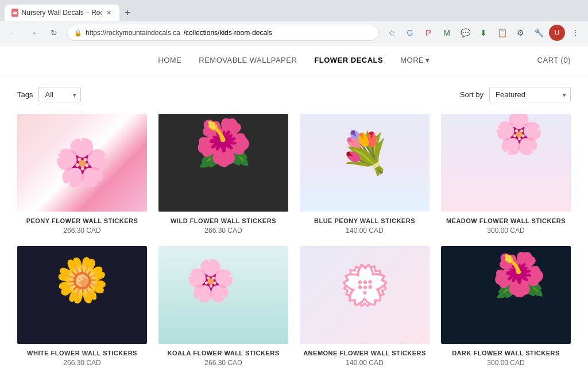 This screenshot has width=588, height=368. I want to click on product-card: MEADOW FLOWER WALL STICKERS 300.00 CAD, so click(506, 174).